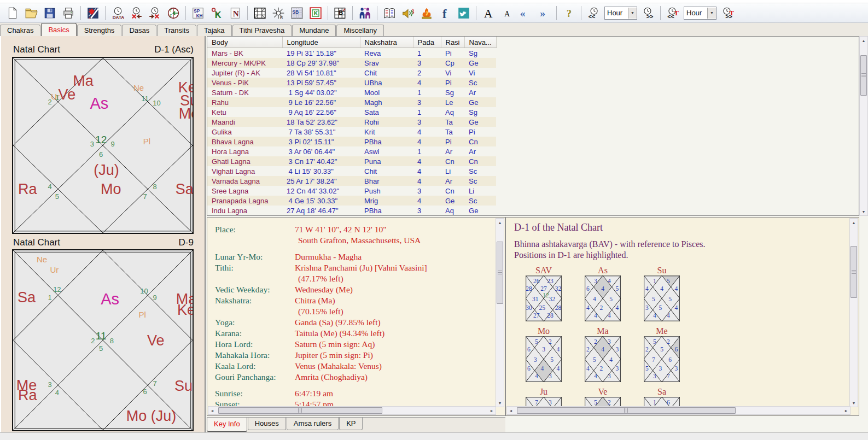  What do you see at coordinates (313, 424) in the screenshot?
I see `bottom-tab-amsa-rulers: Amsa rulers` at bounding box center [313, 424].